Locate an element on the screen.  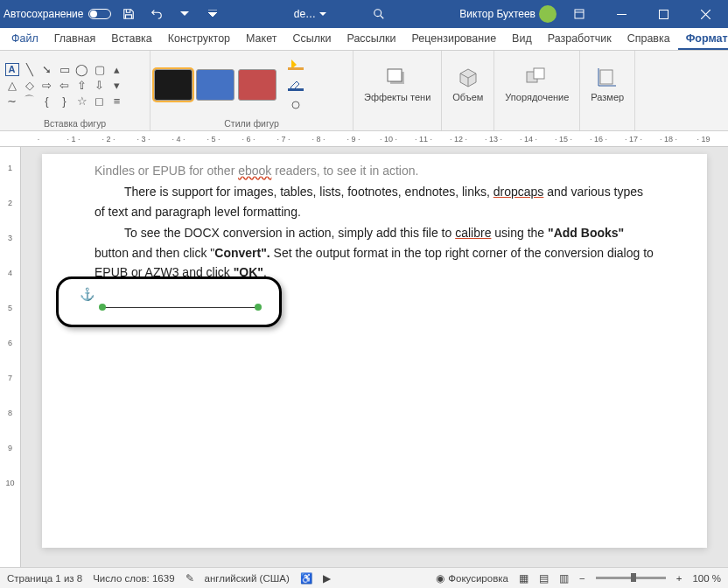
shape-effects-button is located at coordinates (296, 106).